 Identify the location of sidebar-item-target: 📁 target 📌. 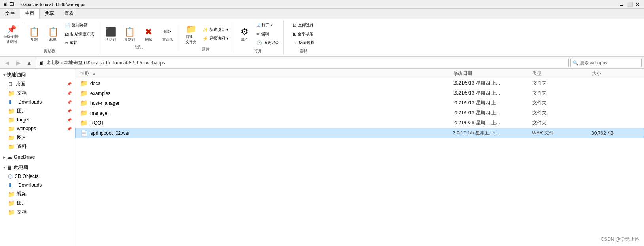
(37, 120).